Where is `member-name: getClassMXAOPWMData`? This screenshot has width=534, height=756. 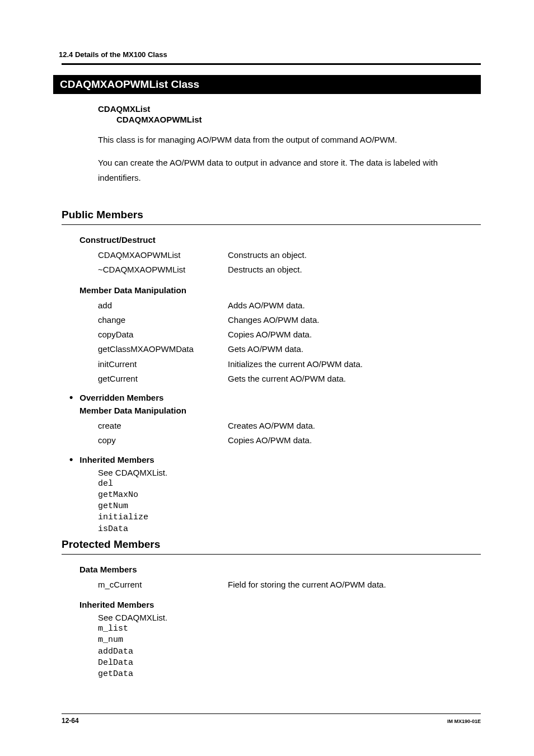 member-name: getClassMXAOPWMData is located at coordinates (163, 349).